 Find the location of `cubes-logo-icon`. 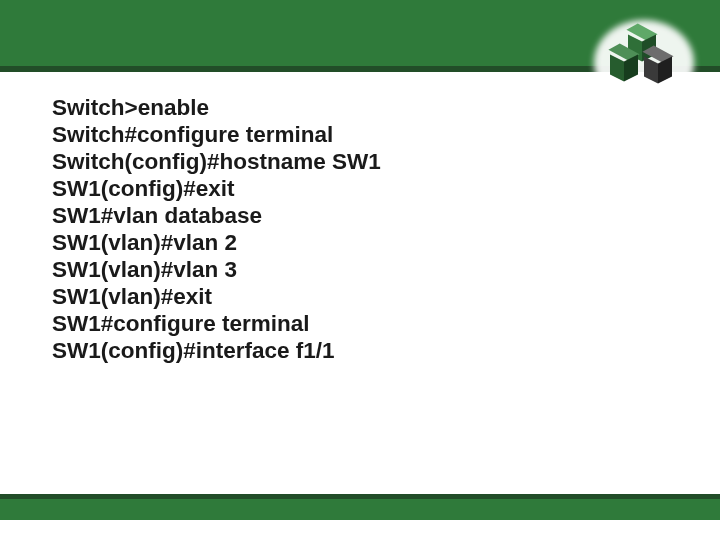

cubes-logo-icon is located at coordinates (643, 61).